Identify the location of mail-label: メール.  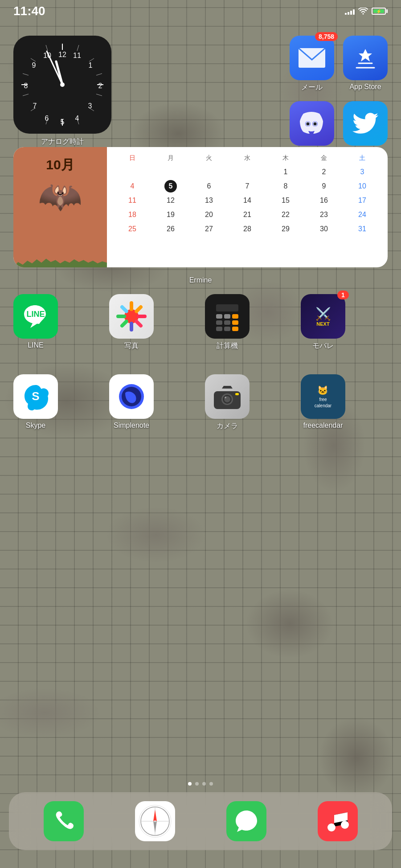
(312, 87).